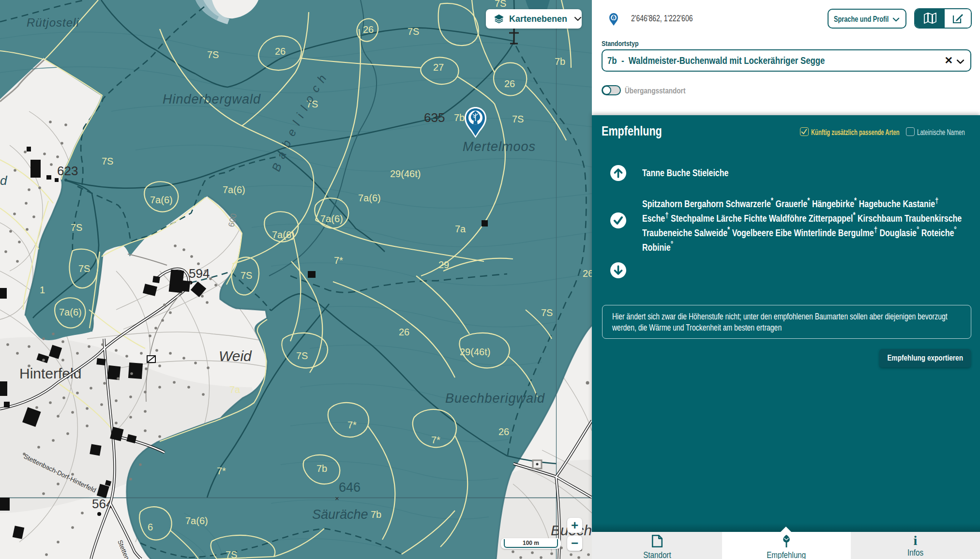  I want to click on svg-text: 1, so click(43, 290).